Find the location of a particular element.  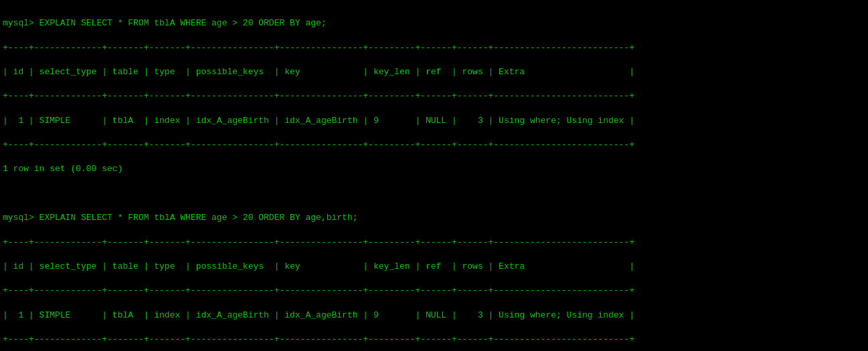

block1-sep-top: +----+-------------+-------+-------+----… is located at coordinates (434, 48).